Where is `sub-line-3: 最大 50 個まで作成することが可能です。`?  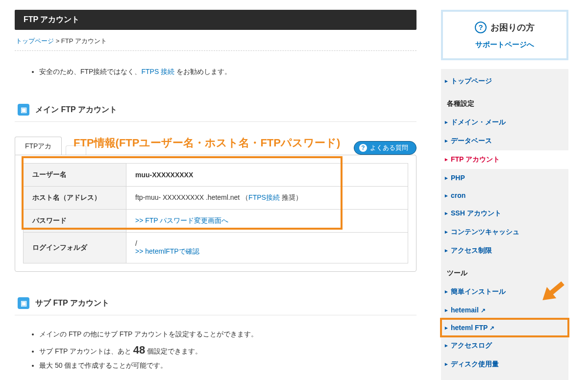
sub-line-3: 最大 50 個まで作成することが可能です。 is located at coordinates (220, 366).